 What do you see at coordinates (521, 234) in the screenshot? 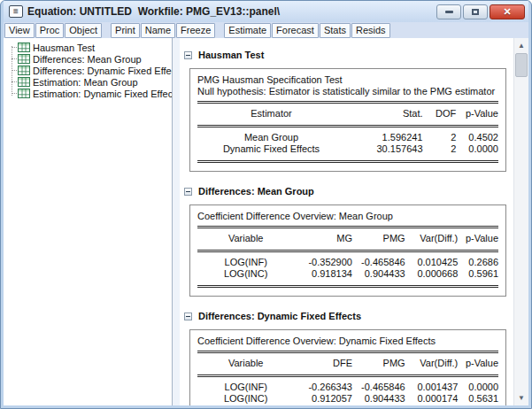
I see `scrollbar-track` at bounding box center [521, 234].